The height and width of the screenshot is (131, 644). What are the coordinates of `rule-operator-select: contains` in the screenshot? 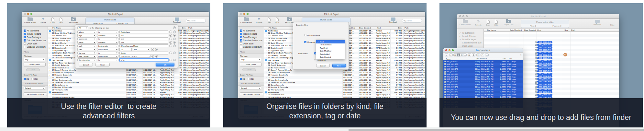 It's located at (108, 36).